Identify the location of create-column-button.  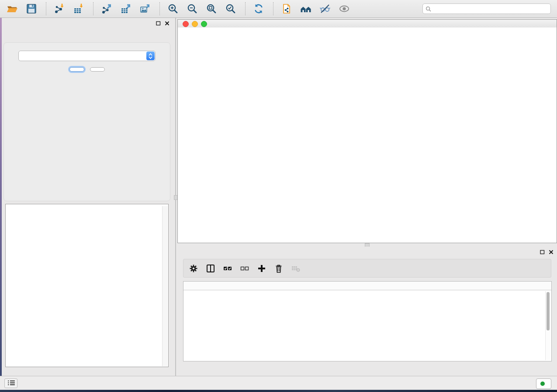
(263, 268).